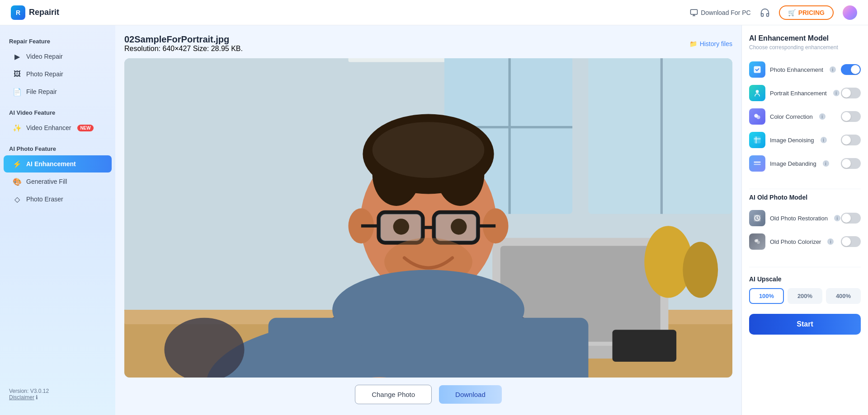  What do you see at coordinates (17, 128) in the screenshot?
I see `video-enhancer-icon: ✨` at bounding box center [17, 128].